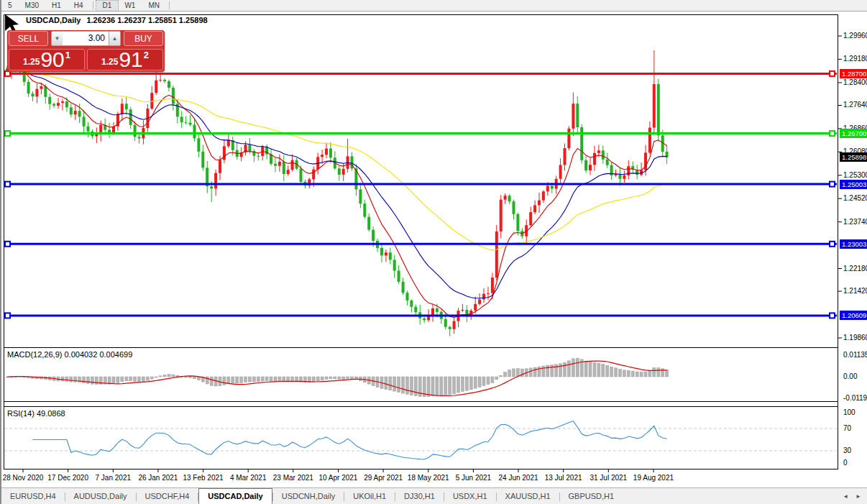  Describe the element at coordinates (337, 377) in the screenshot. I see `macd-histogram` at that location.